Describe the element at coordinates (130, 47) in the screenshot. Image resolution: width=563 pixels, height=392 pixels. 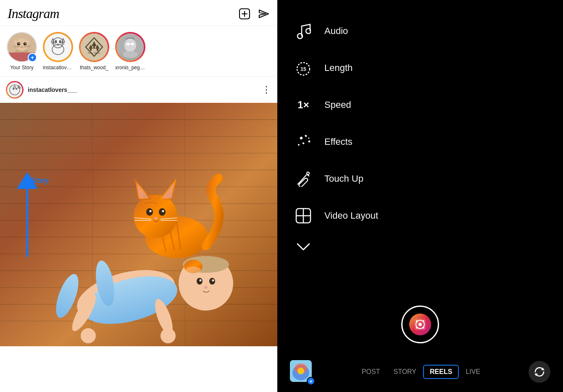
I see `xronis-pegk-avatar` at that location.